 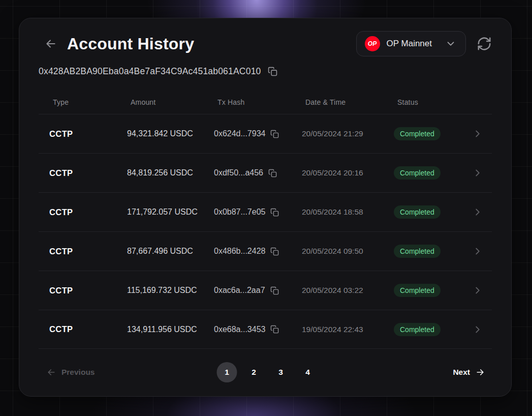 What do you see at coordinates (131, 44) in the screenshot?
I see `page-title: Account History` at bounding box center [131, 44].